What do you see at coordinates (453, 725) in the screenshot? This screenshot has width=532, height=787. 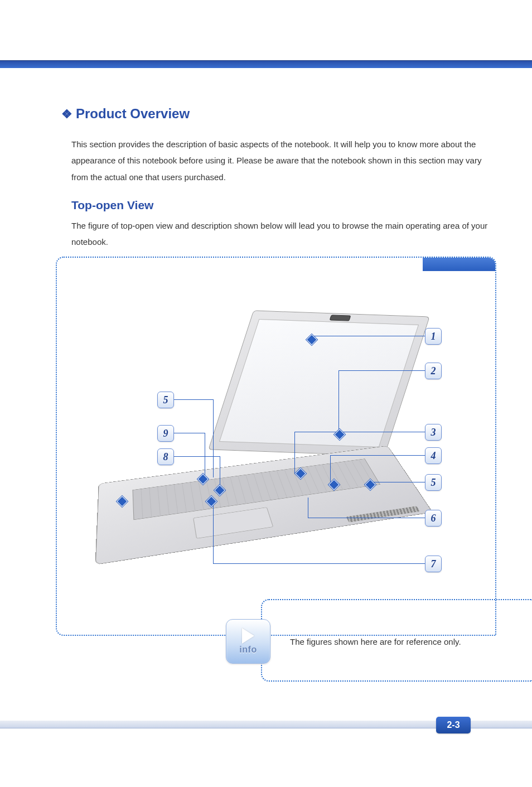 I see `page-number-badge: 2-3` at bounding box center [453, 725].